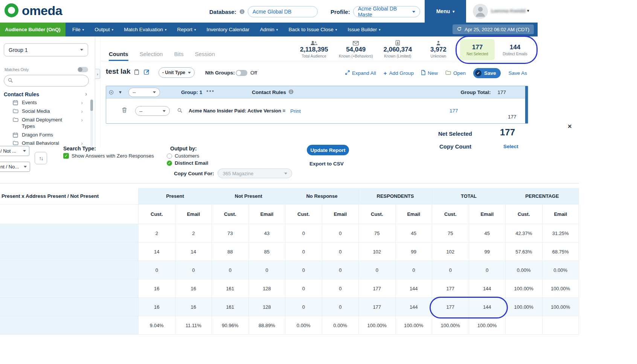 This screenshot has width=637, height=364. Describe the element at coordinates (151, 56) in the screenshot. I see `tab-selection: Selection` at that location.